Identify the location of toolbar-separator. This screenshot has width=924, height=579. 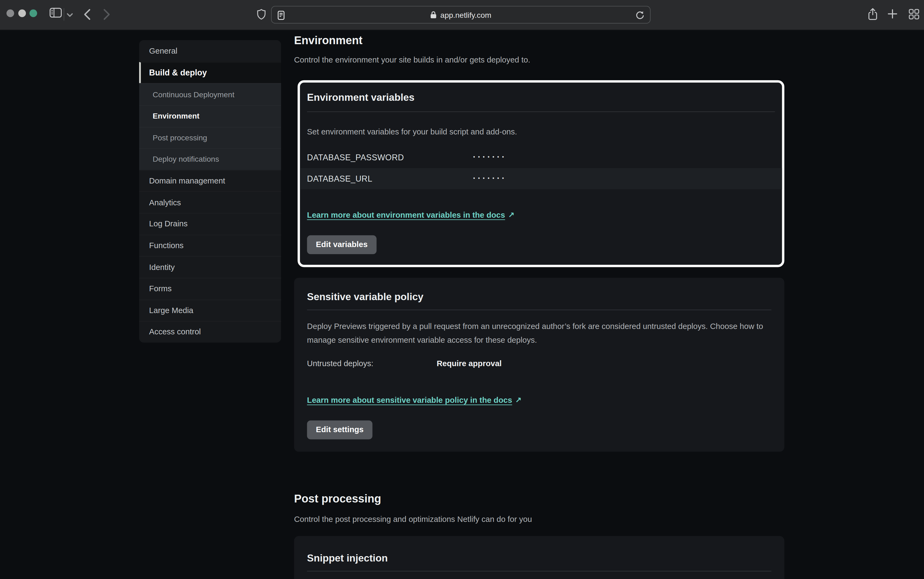
(64, 15).